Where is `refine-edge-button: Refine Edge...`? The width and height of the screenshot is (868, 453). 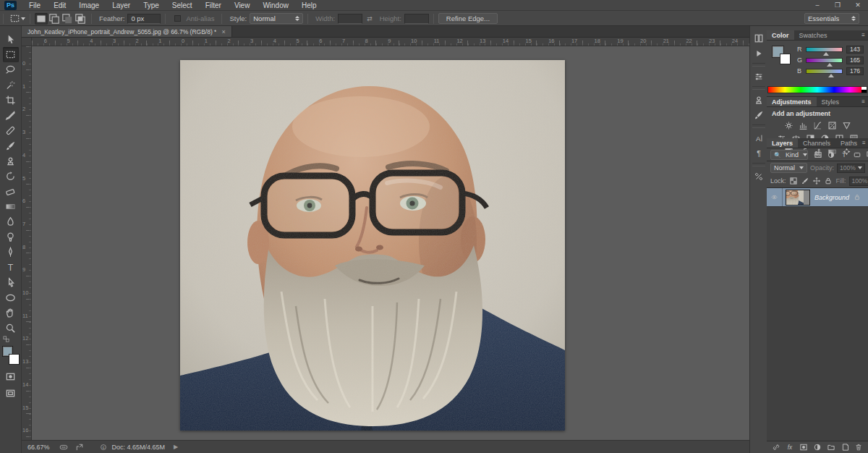 refine-edge-button: Refine Edge... is located at coordinates (468, 19).